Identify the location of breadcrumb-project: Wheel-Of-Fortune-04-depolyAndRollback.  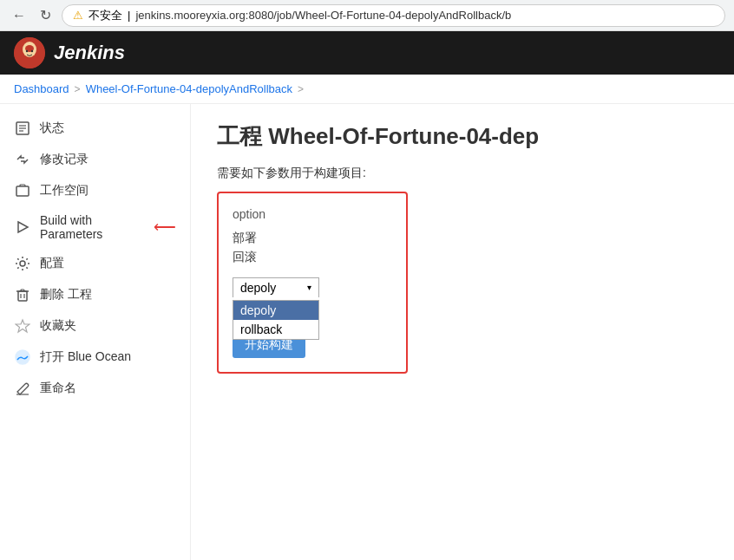
(189, 88).